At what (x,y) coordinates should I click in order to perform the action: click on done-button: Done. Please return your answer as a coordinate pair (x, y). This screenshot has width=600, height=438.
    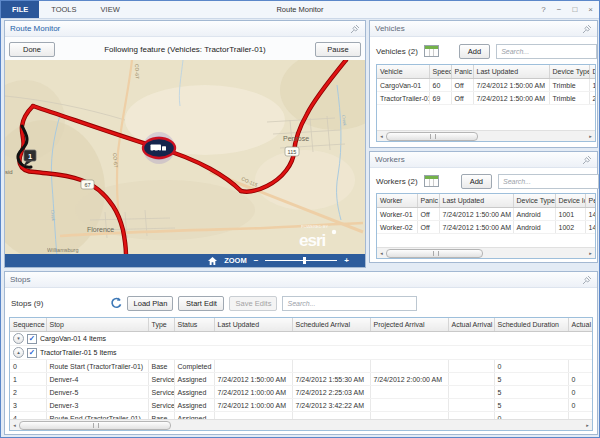
    Looking at the image, I should click on (32, 50).